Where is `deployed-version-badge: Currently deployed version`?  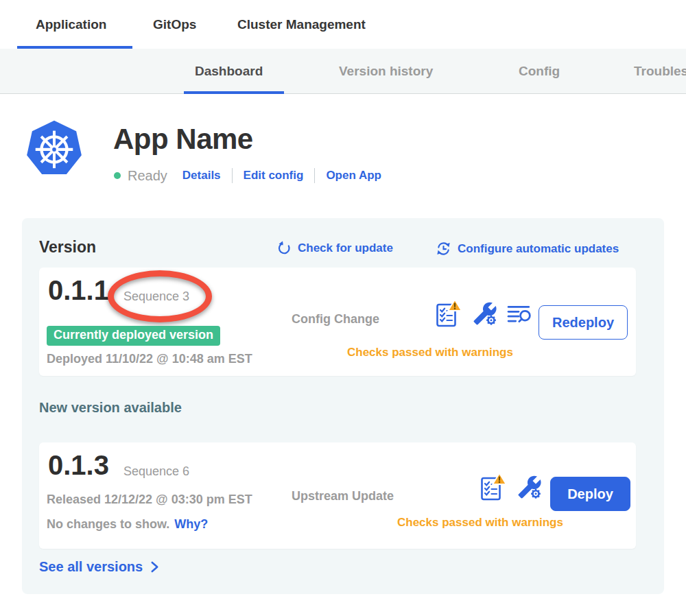
deployed-version-badge: Currently deployed version is located at coordinates (133, 336).